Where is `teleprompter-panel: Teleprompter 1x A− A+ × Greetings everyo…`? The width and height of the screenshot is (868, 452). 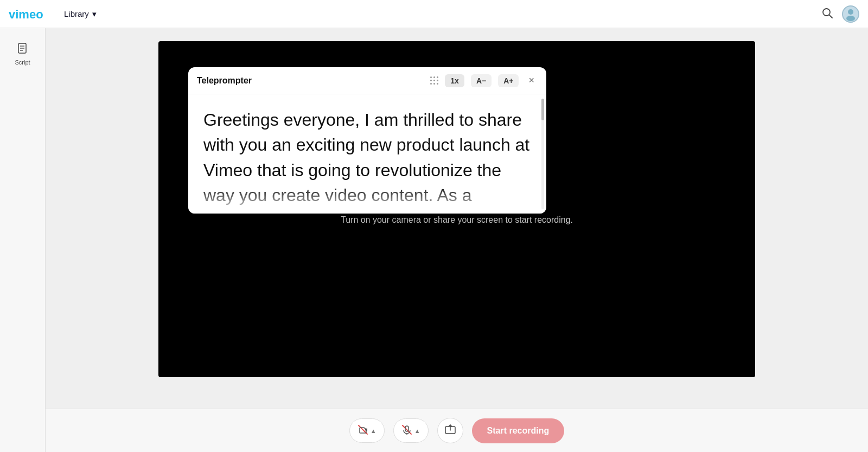
teleprompter-panel: Teleprompter 1x A− A+ × Greetings everyo… is located at coordinates (367, 140).